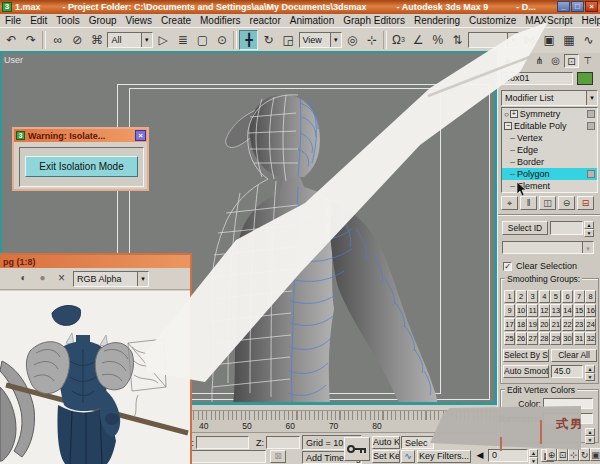  I want to click on close-button: ×, so click(592, 6).